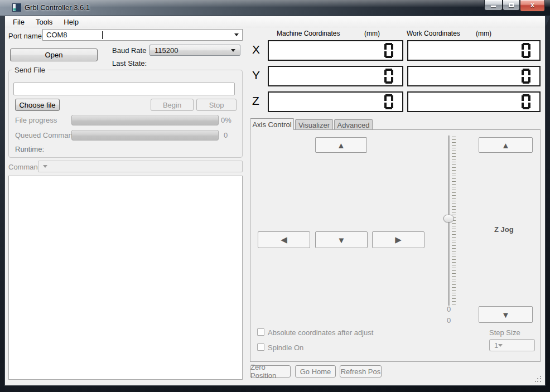 The image size is (550, 392). Describe the element at coordinates (129, 64) in the screenshot. I see `last-state-label: Last State:` at that location.